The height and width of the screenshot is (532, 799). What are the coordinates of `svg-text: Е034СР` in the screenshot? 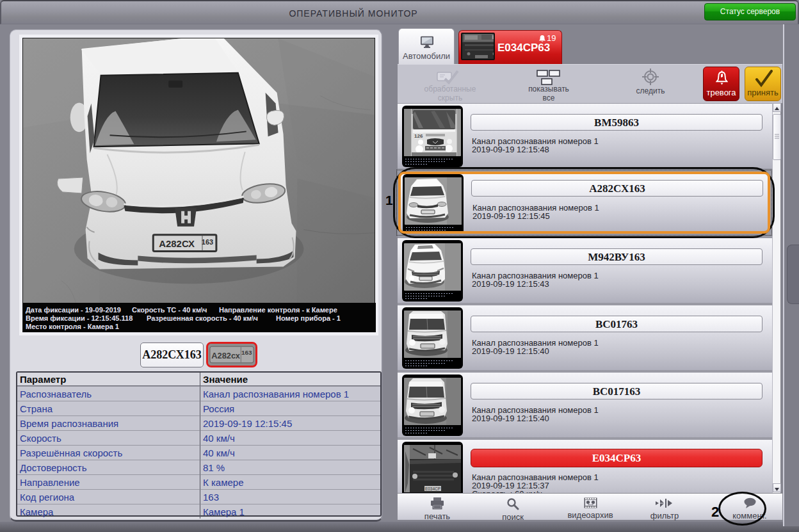 It's located at (433, 489).